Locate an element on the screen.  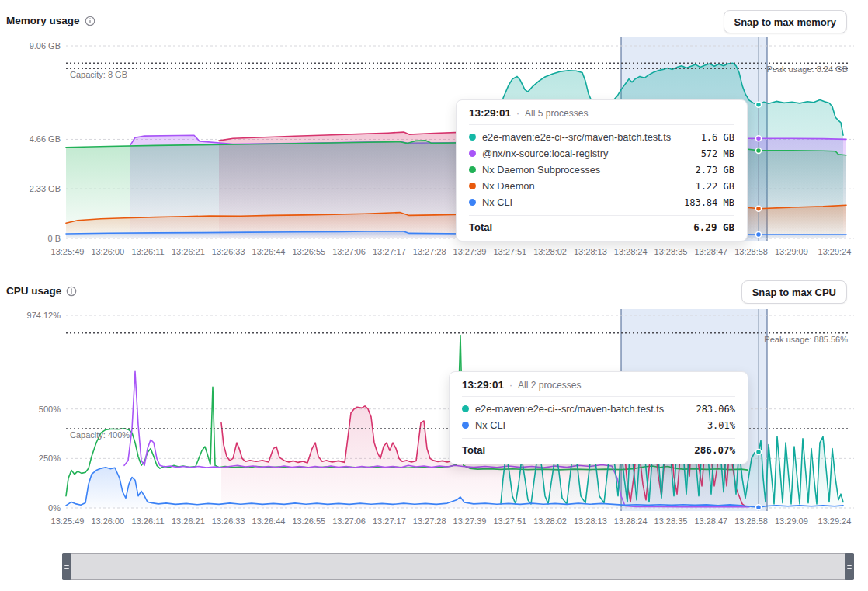
tooltip-row: @nx/nx-source:local-registry572 MB is located at coordinates (602, 154).